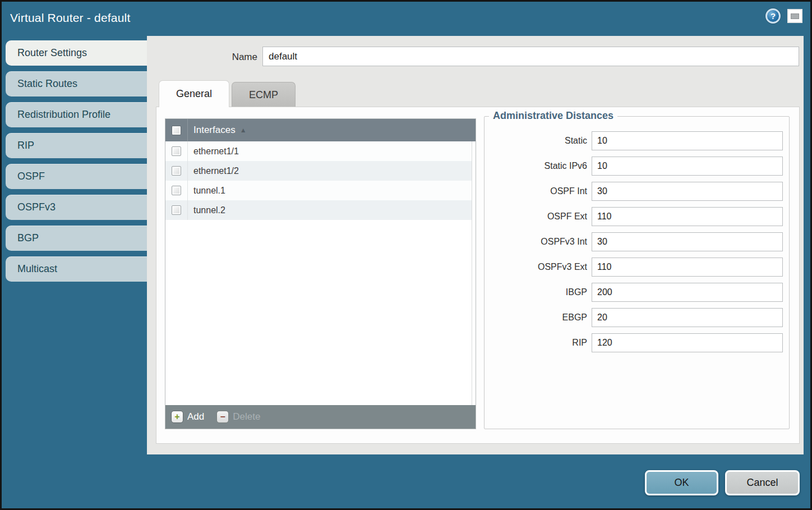 This screenshot has width=812, height=510. What do you see at coordinates (264, 94) in the screenshot?
I see `tab-ecmp: ECMP` at bounding box center [264, 94].